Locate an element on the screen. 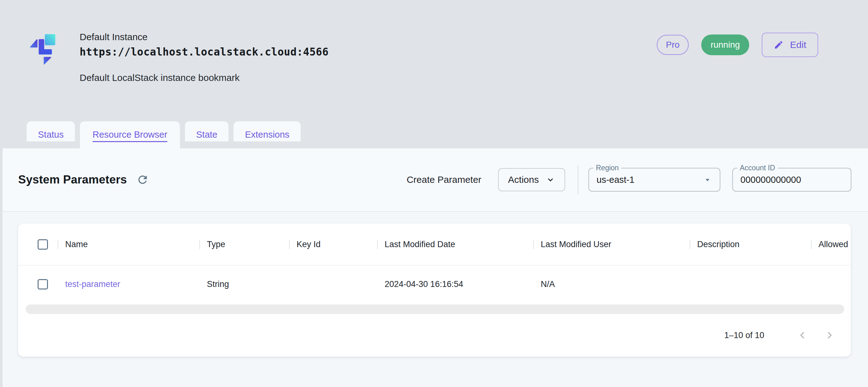 This screenshot has height=387, width=868. toolbar-title-group: System Parameters is located at coordinates (84, 180).